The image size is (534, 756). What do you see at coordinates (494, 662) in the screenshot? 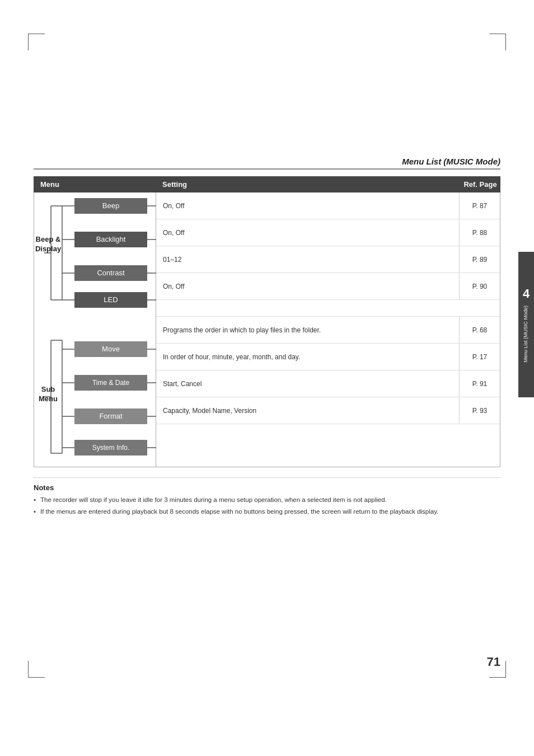
I see `page-number: 71` at bounding box center [494, 662].